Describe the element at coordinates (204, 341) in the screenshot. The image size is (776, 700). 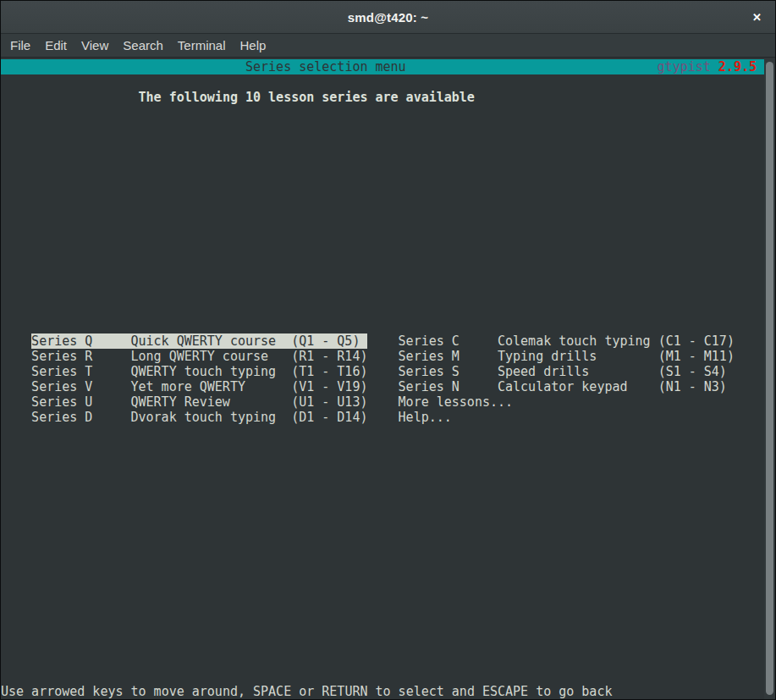
I see `menu-item-description: Quick QWERTY course` at that location.